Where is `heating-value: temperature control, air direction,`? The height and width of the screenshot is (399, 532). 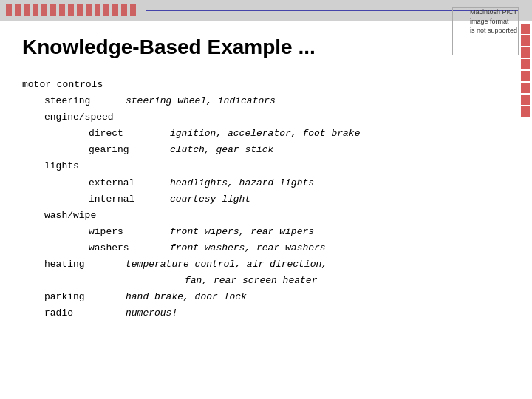 heating-value: temperature control, air direction, is located at coordinates (226, 265).